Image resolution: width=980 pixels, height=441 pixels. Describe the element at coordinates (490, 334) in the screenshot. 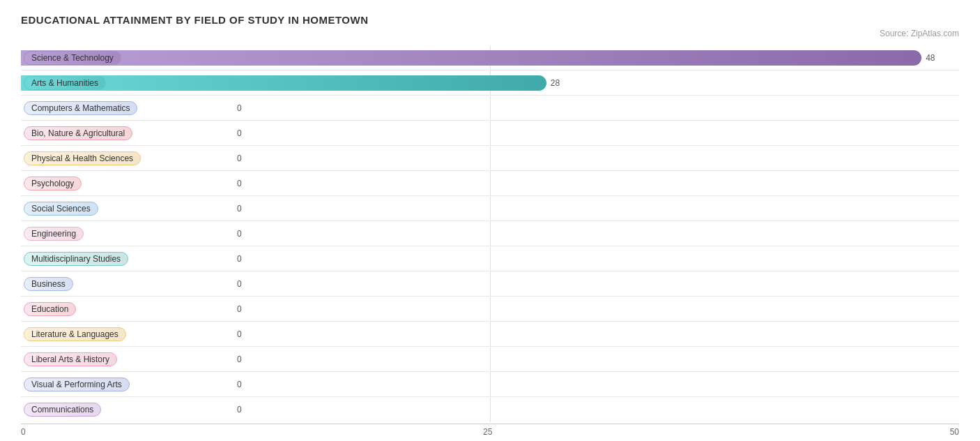

I see `bar-row: Literature & Languages0` at that location.